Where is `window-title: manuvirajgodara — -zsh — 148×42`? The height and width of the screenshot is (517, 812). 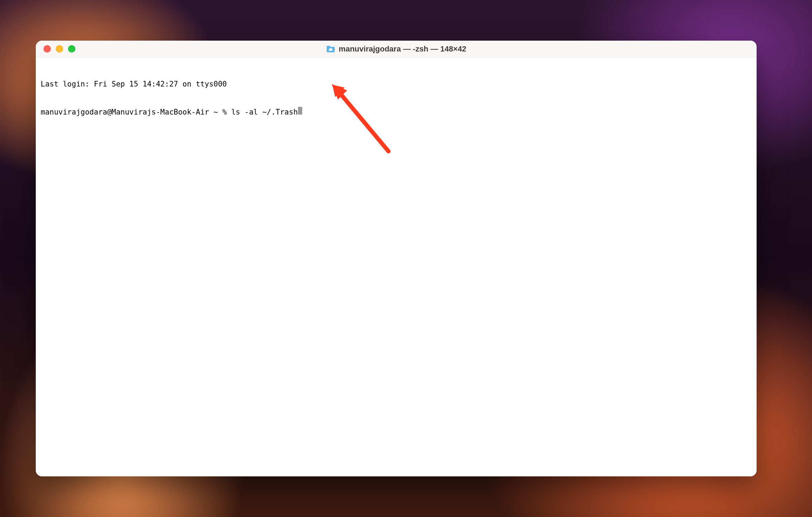
window-title: manuvirajgodara — -zsh — 148×42 is located at coordinates (396, 49).